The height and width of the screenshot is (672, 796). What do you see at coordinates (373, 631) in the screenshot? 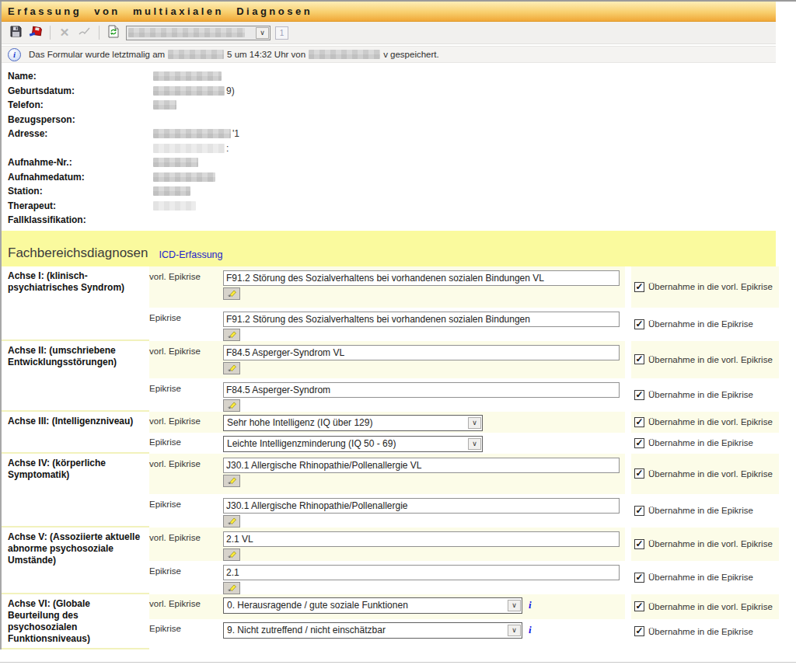
I see `global-function-select: 9. Nicht zutreffend / nicht einschätzbar…` at bounding box center [373, 631].